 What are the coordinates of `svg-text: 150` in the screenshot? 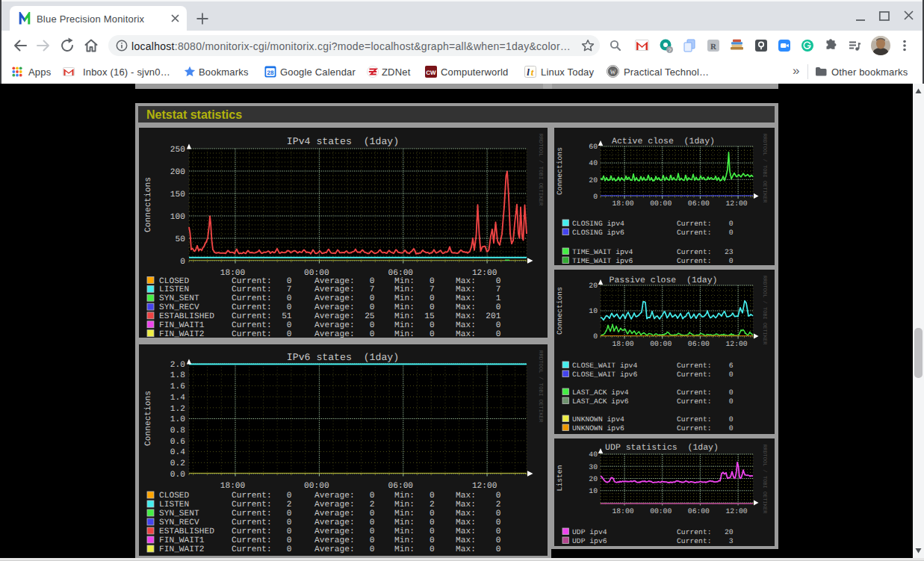 It's located at (178, 195).